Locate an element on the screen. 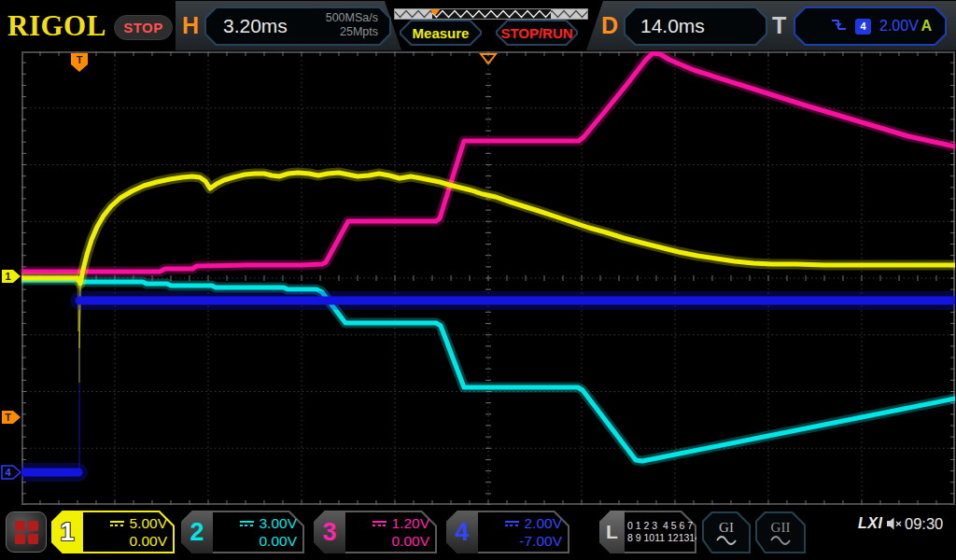 The image size is (956, 560). generator-2-button: GII is located at coordinates (780, 532).